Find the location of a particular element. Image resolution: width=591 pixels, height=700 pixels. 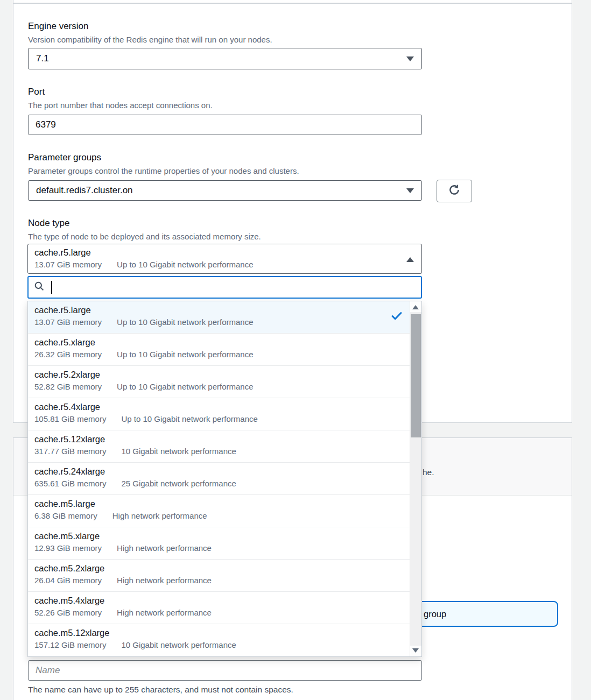

cluster-name-help-text: The name can have up to 255 characters, … is located at coordinates (160, 690).